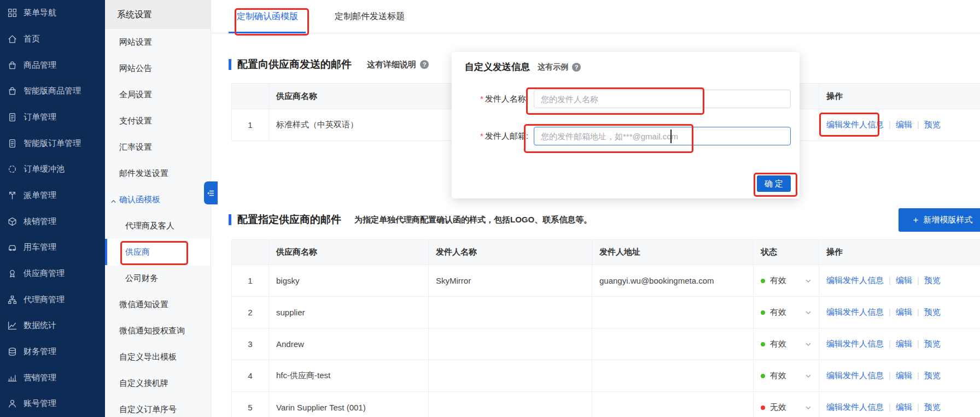 Image resolution: width=980 pixels, height=417 pixels. What do you see at coordinates (158, 407) in the screenshot?
I see `submenu-item-custom-order-number: 自定义订单序号` at bounding box center [158, 407].